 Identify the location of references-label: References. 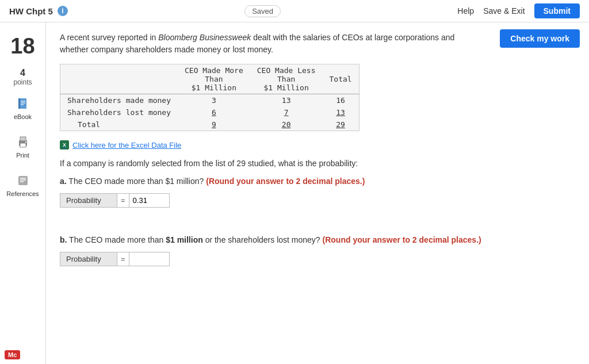
(22, 194).